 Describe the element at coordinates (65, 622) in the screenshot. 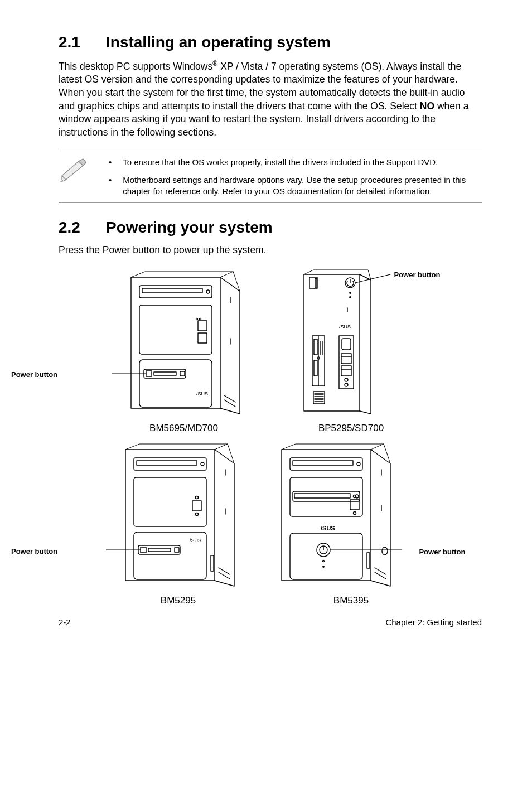

I see `page-number: 2-2` at that location.